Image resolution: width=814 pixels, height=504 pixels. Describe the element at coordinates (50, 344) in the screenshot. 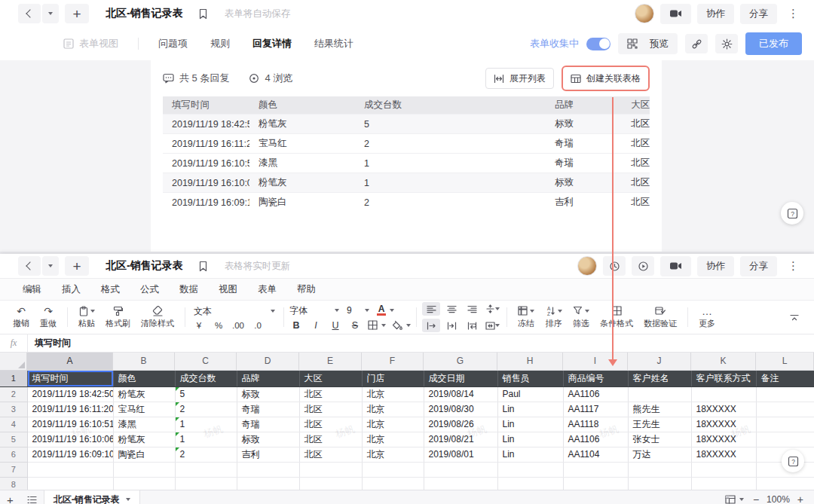

I see `formula-value: 填写时间` at that location.